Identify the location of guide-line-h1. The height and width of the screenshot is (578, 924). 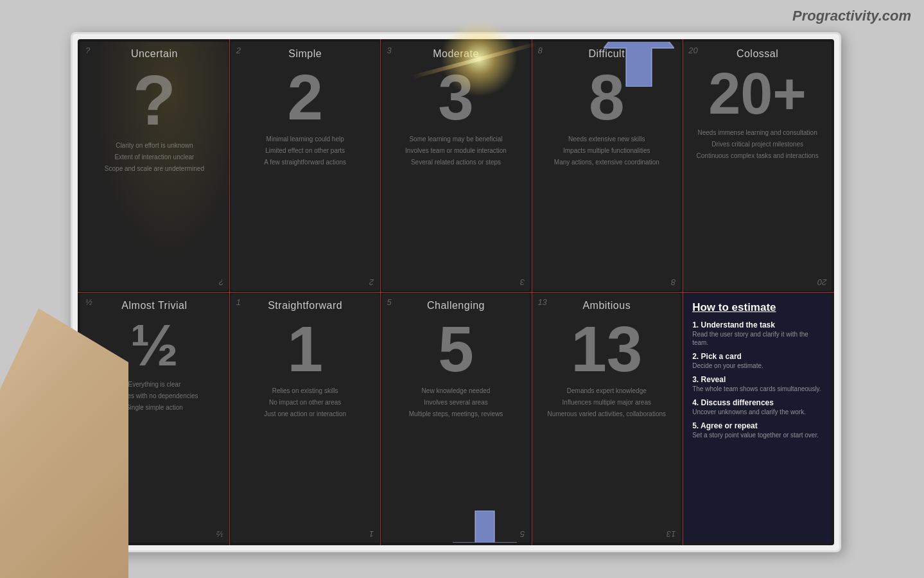
(456, 293).